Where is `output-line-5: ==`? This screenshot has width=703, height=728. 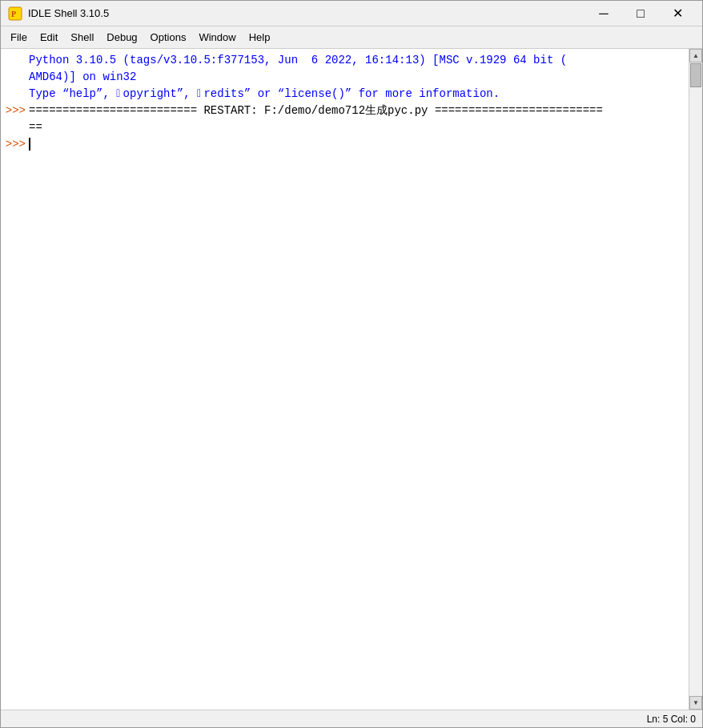 output-line-5: == is located at coordinates (35, 128).